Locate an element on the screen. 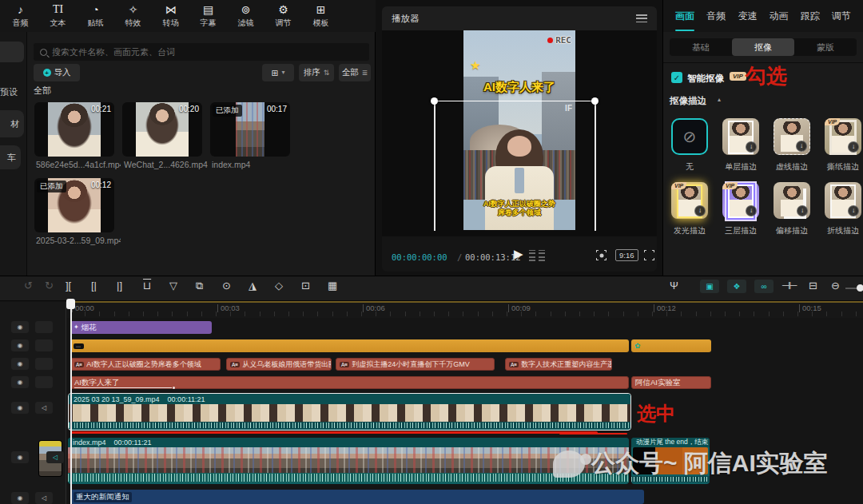 This screenshot has width=863, height=504. news-audio-clip: 重大的新闻通知 is located at coordinates (357, 497).